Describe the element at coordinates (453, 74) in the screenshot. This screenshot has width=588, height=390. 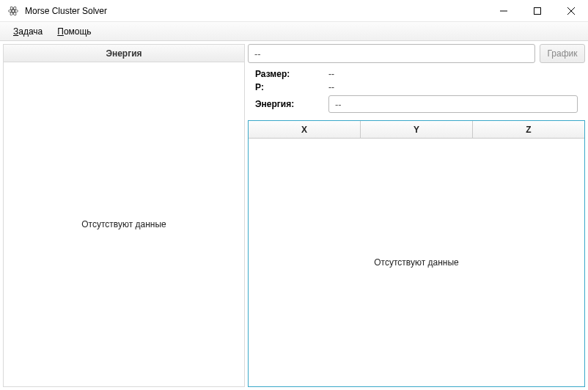
I see `size-value: --` at that location.